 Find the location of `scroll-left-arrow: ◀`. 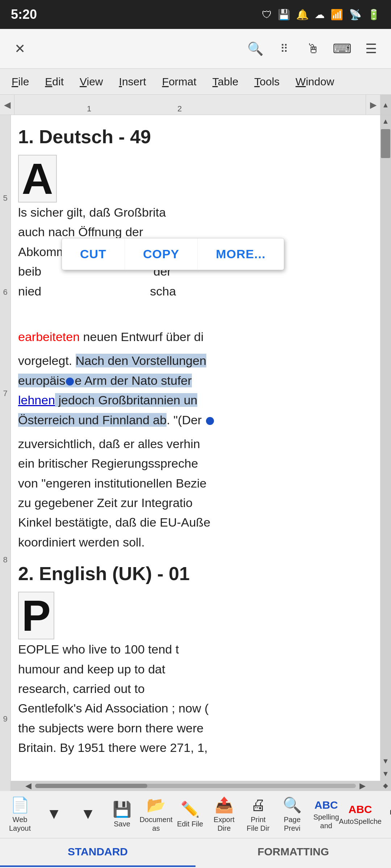

scroll-left-arrow: ◀ is located at coordinates (28, 786).